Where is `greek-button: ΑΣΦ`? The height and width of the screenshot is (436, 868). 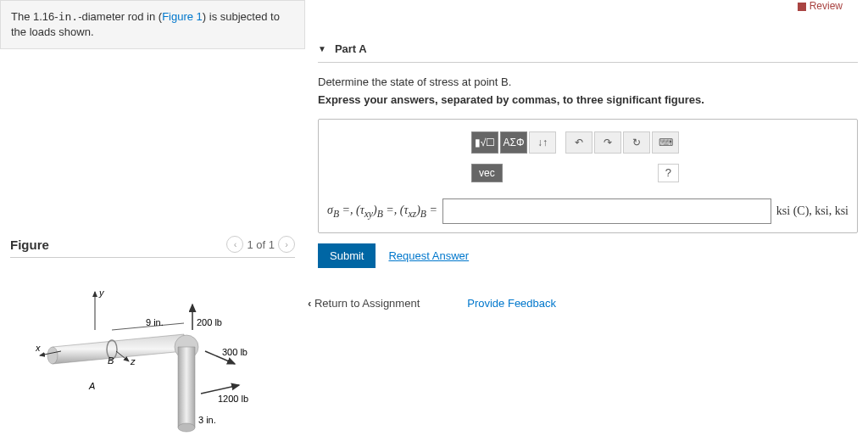 greek-button: ΑΣΦ is located at coordinates (514, 143).